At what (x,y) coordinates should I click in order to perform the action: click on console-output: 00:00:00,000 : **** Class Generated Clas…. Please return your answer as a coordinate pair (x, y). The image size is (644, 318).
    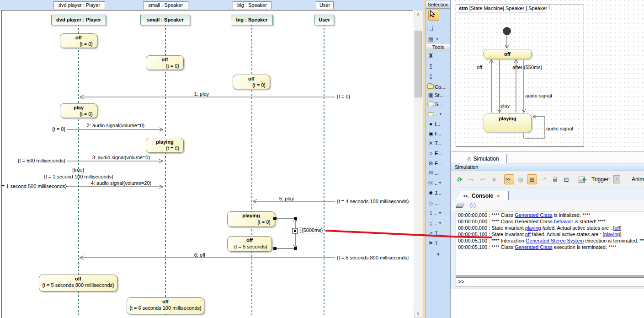
    Looking at the image, I should click on (550, 243).